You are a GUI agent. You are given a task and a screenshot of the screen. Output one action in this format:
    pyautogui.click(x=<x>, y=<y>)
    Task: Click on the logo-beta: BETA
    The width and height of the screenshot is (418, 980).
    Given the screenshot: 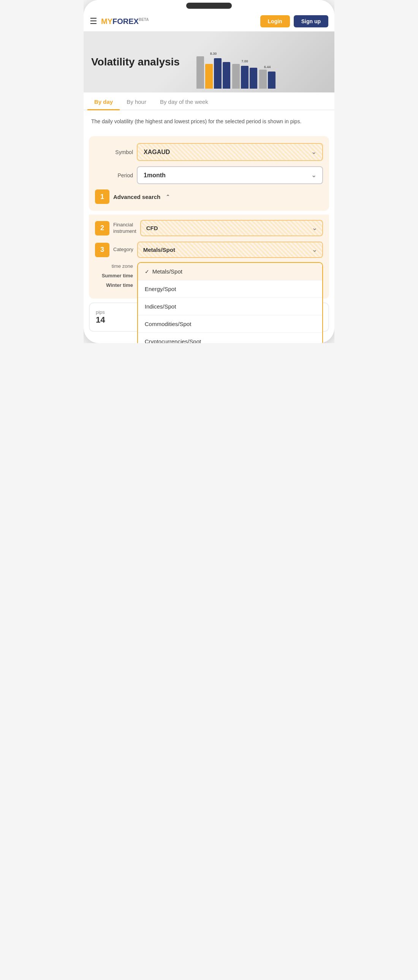 What is the action you would take?
    pyautogui.click(x=144, y=20)
    